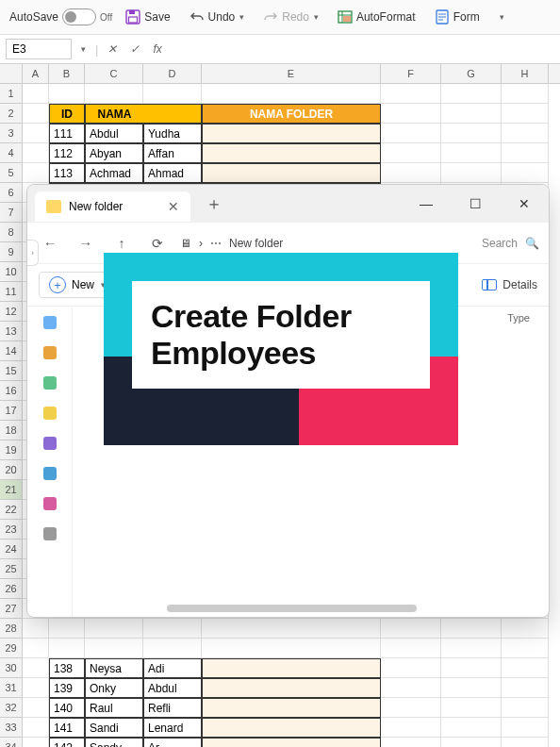 Image resolution: width=560 pixels, height=747 pixels. I want to click on table-header-id: ID, so click(67, 113).